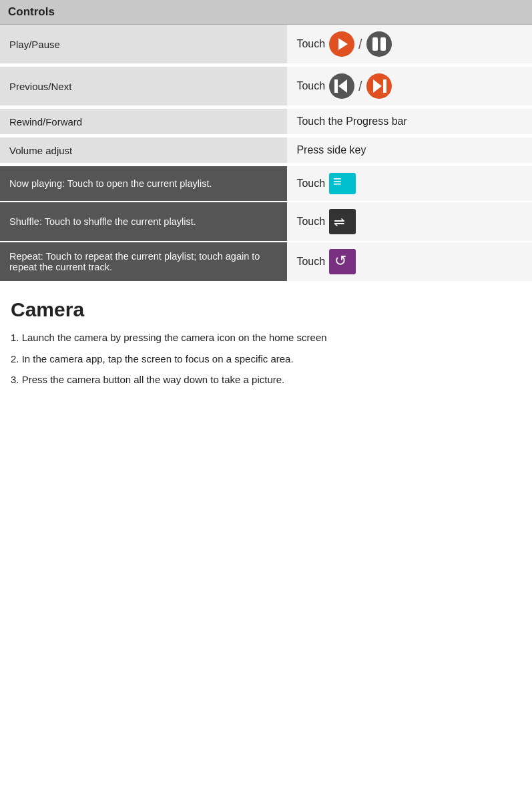 The image size is (532, 791). Describe the element at coordinates (311, 86) in the screenshot. I see `touch-label-prev-next: Touch` at that location.